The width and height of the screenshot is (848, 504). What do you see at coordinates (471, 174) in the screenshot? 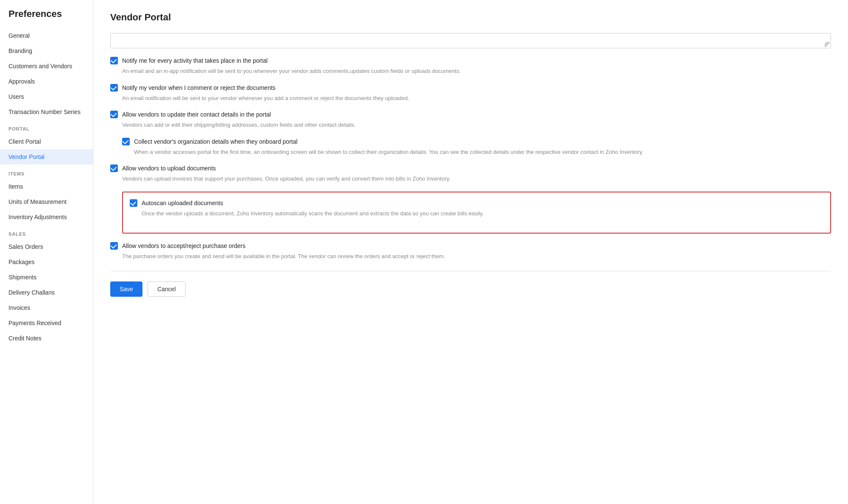
I see `check-item-allow-upload: Allow vendors to upload documents Vendor…` at bounding box center [471, 174].